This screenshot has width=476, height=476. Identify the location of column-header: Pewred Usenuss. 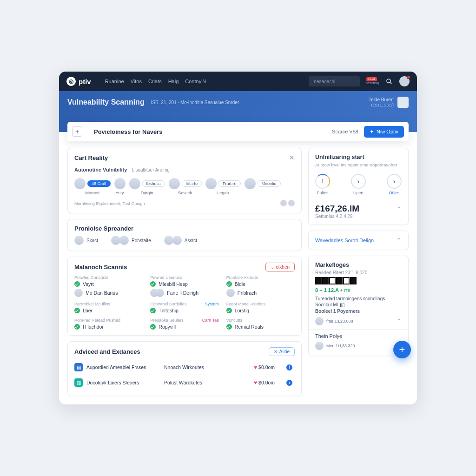
(184, 278).